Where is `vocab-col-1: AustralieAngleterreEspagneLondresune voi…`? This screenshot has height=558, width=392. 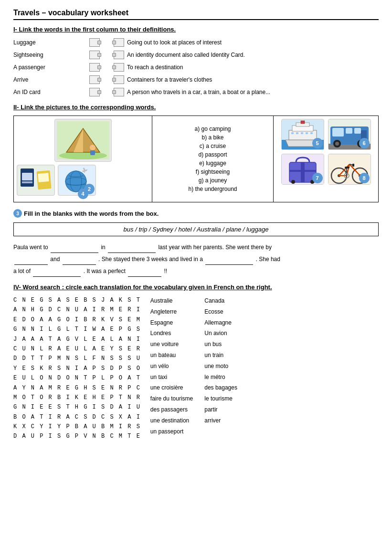 vocab-col-1: AustralieAngleterreEspagneLondresune voi… is located at coordinates (172, 368).